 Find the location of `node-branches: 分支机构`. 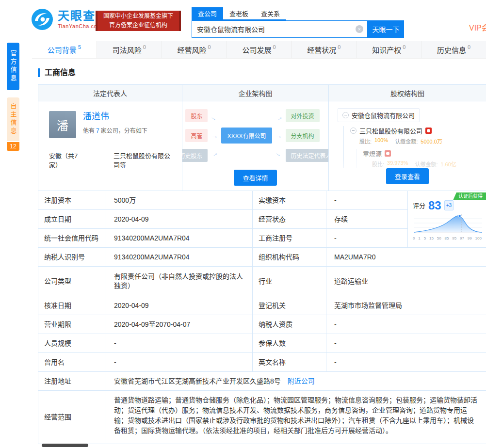

node-branches: 分支机构 is located at coordinates (303, 136).